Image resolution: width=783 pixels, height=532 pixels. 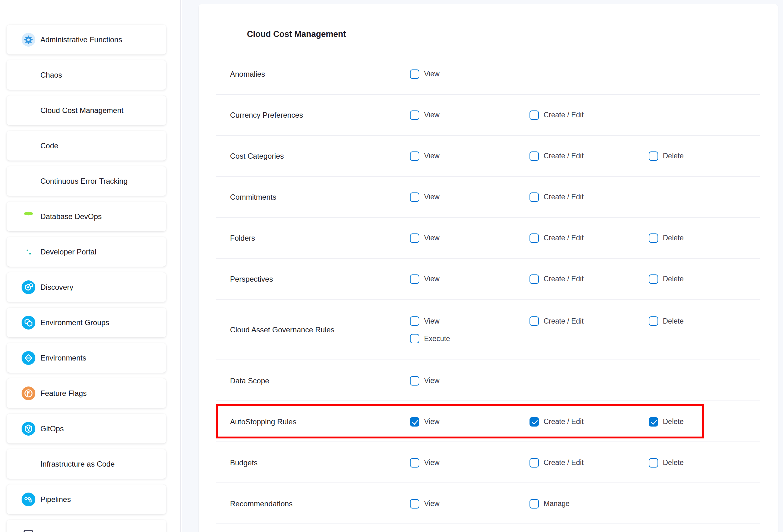 What do you see at coordinates (28, 464) in the screenshot?
I see `iac-icon` at bounding box center [28, 464].